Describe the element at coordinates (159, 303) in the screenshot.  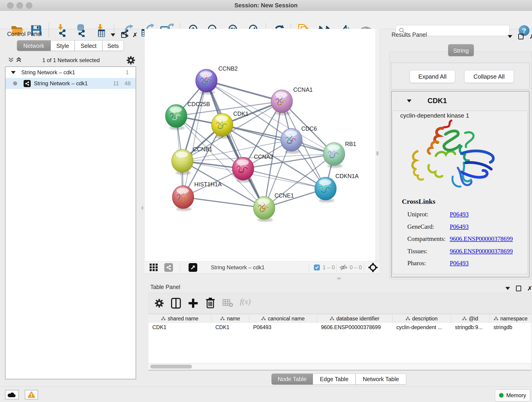
I see `table-settings-gear-icon` at that location.